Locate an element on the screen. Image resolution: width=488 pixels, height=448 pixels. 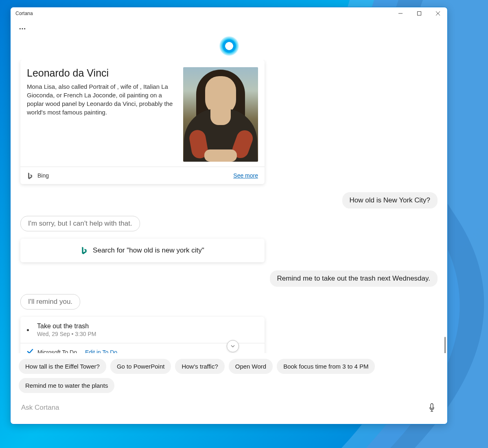
user-message: Remind me to take out the trash next Wed… is located at coordinates (354, 279).